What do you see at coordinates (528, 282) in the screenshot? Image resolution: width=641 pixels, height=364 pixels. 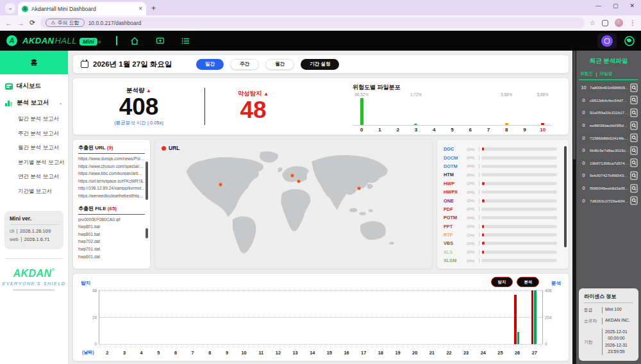 I see `trend-legend-1: 분석` at bounding box center [528, 282].